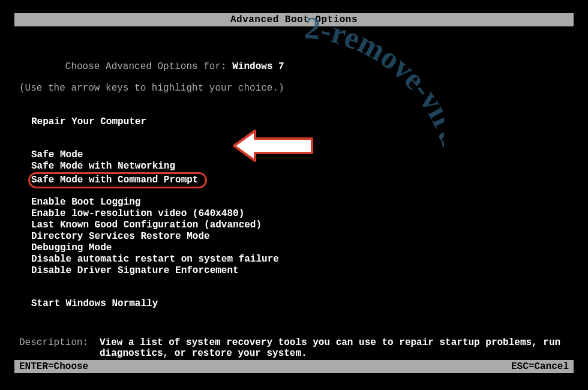 The height and width of the screenshot is (390, 588). What do you see at coordinates (138, 214) in the screenshot?
I see `menu-item-lowres: Enable low-resolution video (640x480)` at bounding box center [138, 214].